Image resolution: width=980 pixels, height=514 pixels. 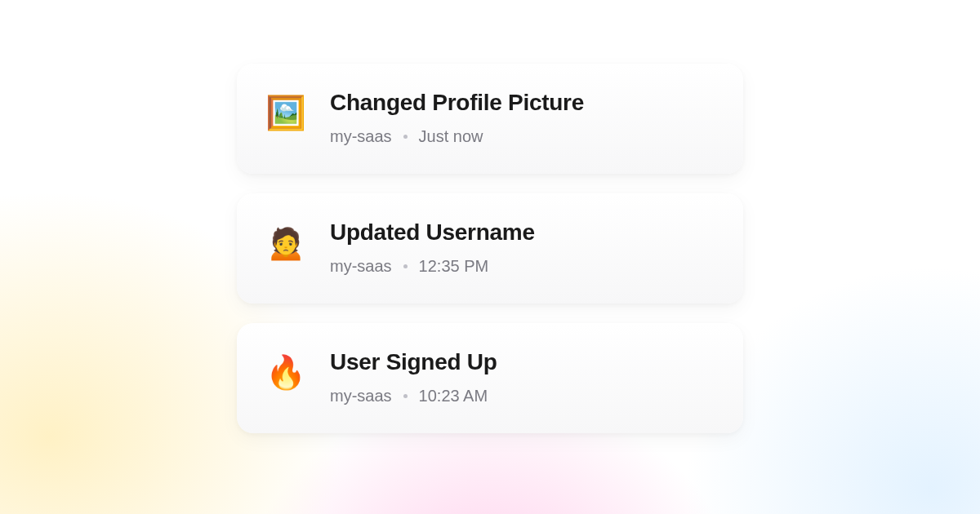 What do you see at coordinates (522, 233) in the screenshot?
I see `event-title: Updated Username` at bounding box center [522, 233].